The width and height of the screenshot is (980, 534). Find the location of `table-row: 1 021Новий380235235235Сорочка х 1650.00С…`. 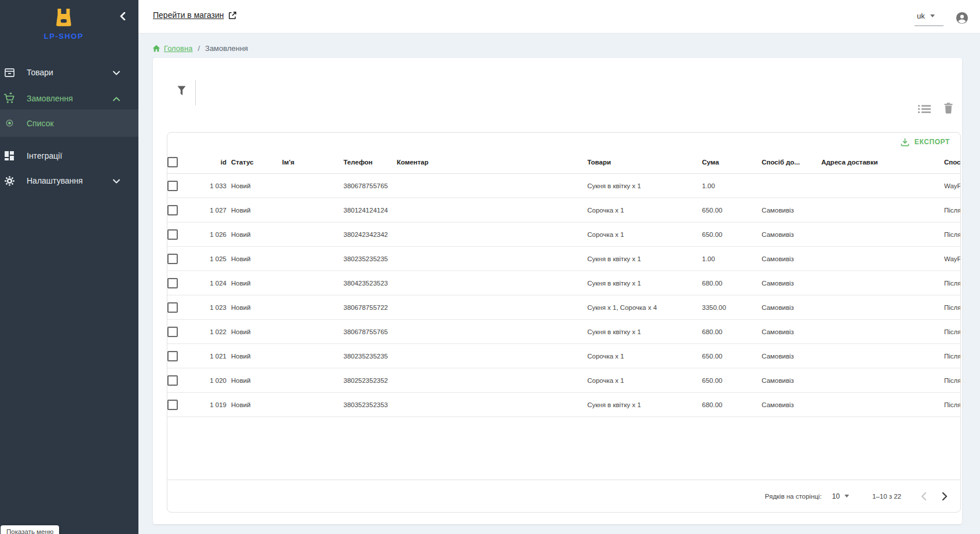

table-row: 1 021Новий380235235235Сорочка х 1650.00С… is located at coordinates (564, 356).